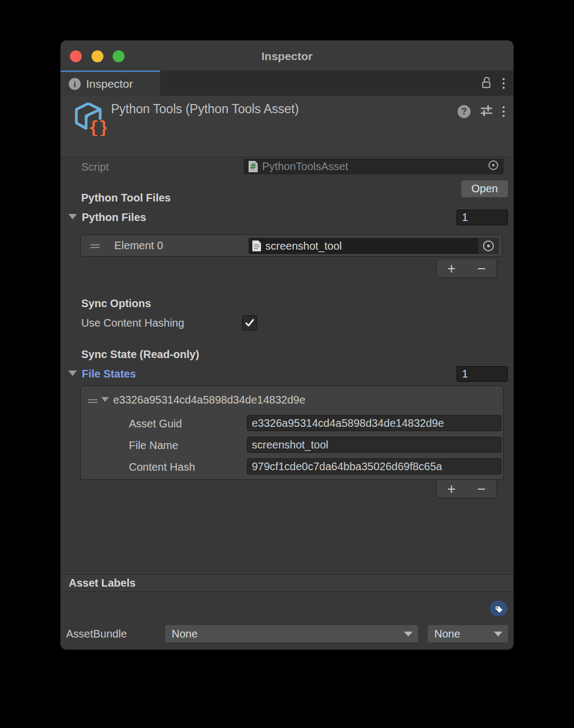  Describe the element at coordinates (250, 323) in the screenshot. I see `checkmark-icon` at that location.